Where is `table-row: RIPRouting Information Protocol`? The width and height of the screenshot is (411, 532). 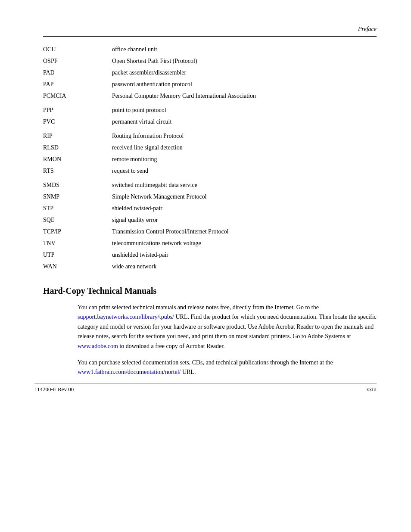
table-row: RIPRouting Information Protocol is located at coordinates (210, 136).